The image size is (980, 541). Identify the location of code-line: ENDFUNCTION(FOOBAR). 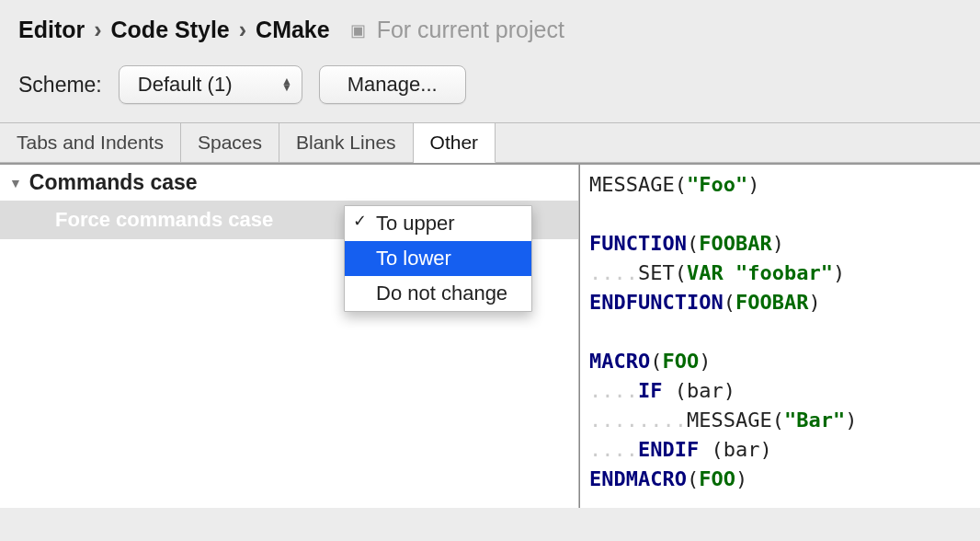
(780, 303).